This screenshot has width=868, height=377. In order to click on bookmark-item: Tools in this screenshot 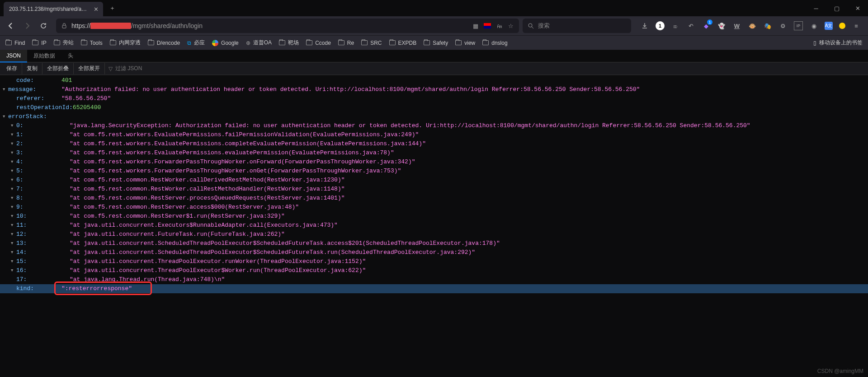, I will do `click(92, 43)`.